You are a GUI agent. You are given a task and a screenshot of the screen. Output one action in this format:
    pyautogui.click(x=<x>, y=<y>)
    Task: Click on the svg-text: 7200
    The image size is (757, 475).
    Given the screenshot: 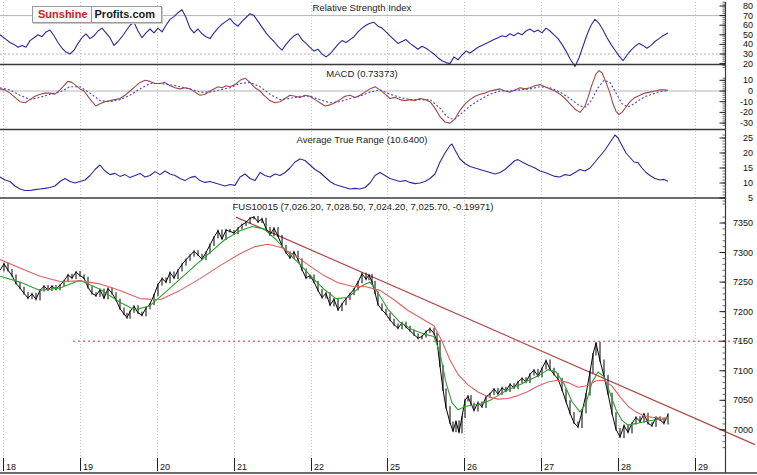 What is the action you would take?
    pyautogui.click(x=743, y=312)
    